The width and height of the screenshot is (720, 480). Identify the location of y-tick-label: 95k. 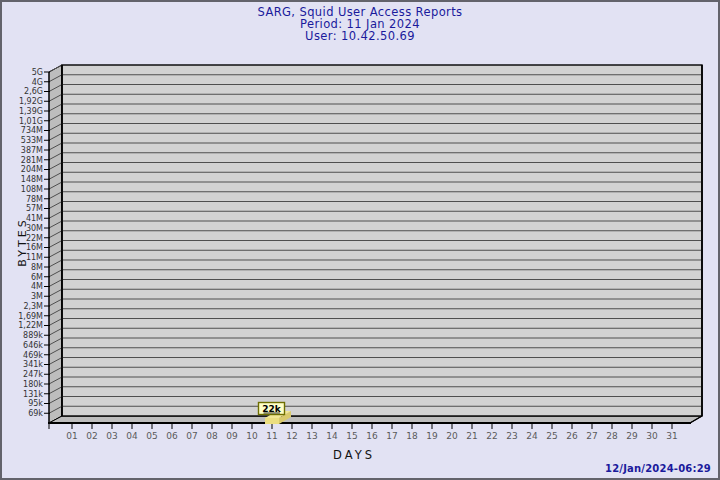
(36, 404).